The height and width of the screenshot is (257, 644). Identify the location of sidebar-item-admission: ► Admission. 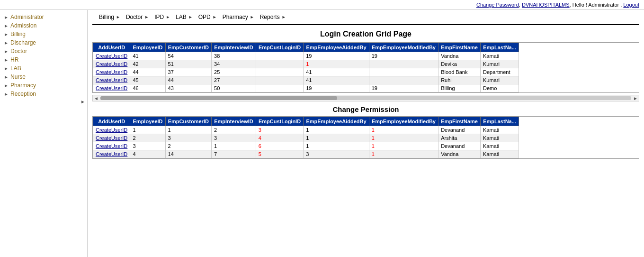
(44, 26).